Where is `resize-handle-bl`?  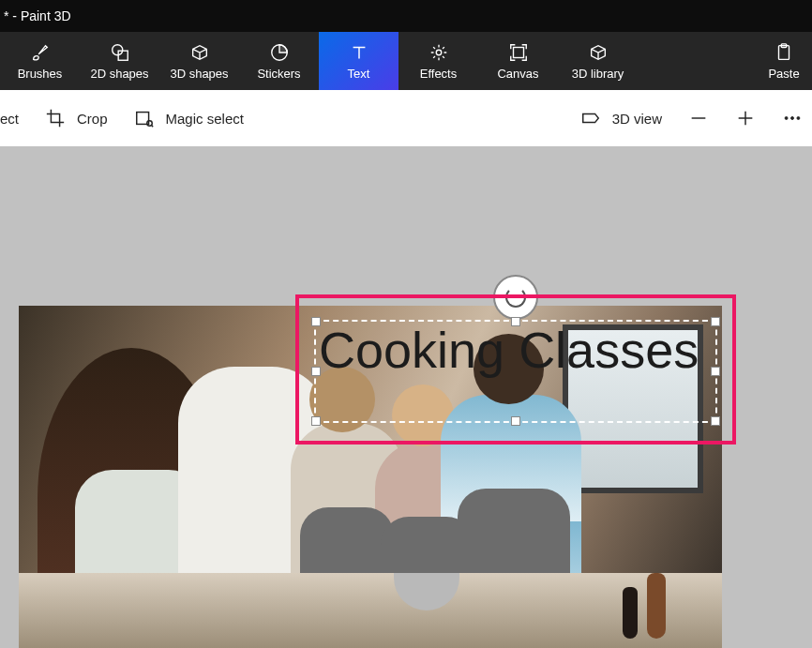
resize-handle-bl is located at coordinates (316, 421).